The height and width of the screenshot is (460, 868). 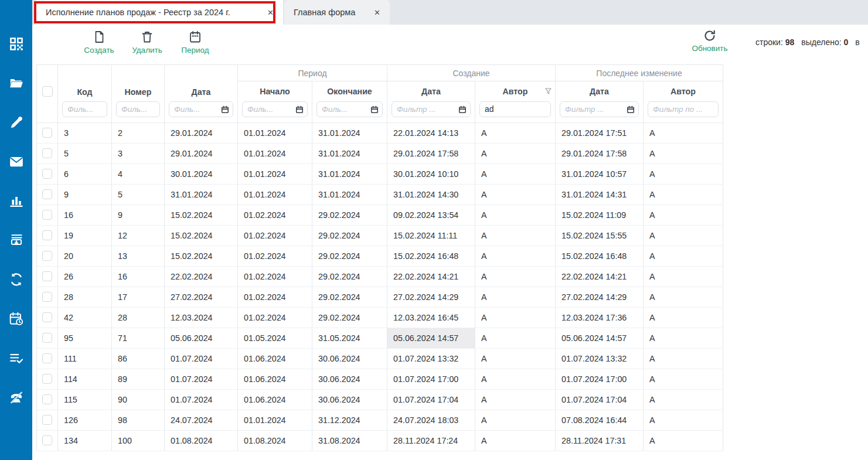 What do you see at coordinates (202, 420) in the screenshot?
I see `cell-date: 24.07.2024` at bounding box center [202, 420].